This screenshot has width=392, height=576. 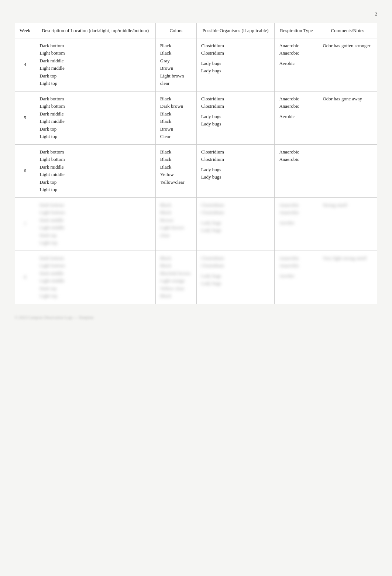 I want to click on header-description: Description of Location (dark/light, top…, so click(x=95, y=31).